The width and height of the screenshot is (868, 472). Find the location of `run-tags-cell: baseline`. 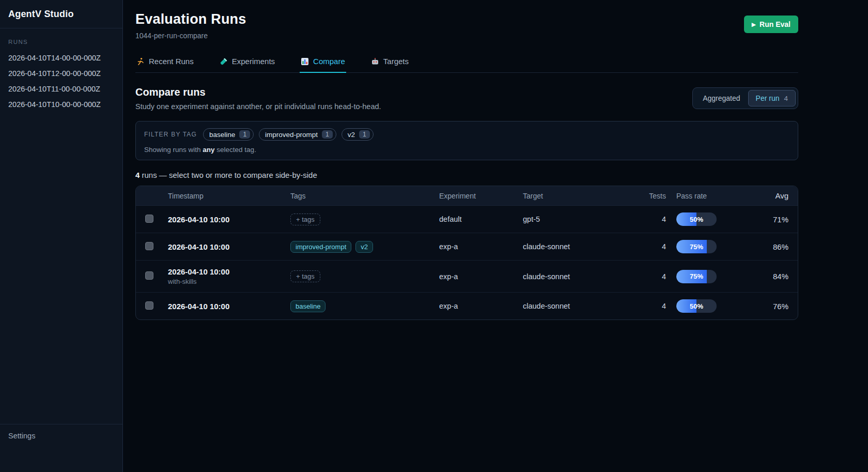

run-tags-cell: baseline is located at coordinates (360, 306).